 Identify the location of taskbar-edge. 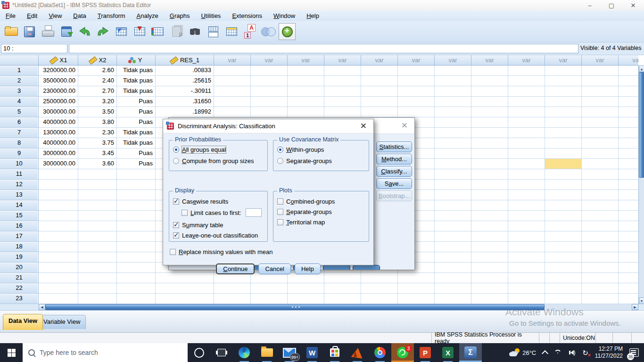
(244, 353).